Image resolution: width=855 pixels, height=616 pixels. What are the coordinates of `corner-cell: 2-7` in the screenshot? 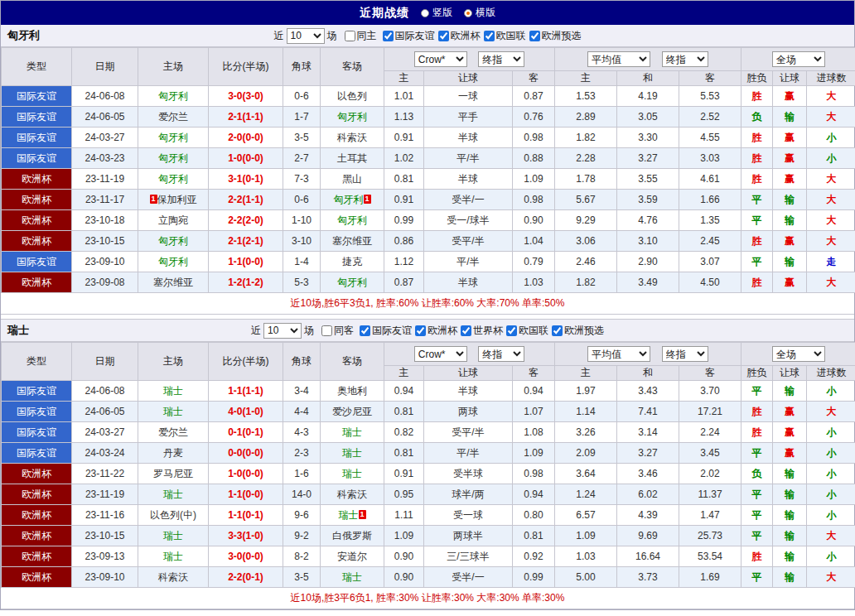 It's located at (302, 159).